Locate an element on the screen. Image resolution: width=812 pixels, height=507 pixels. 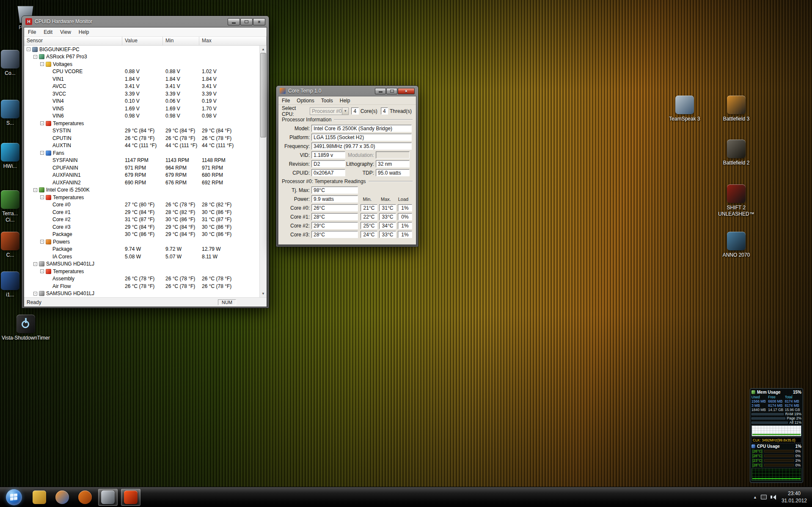
explorer-taskbar-button is located at coordinates (39, 497).